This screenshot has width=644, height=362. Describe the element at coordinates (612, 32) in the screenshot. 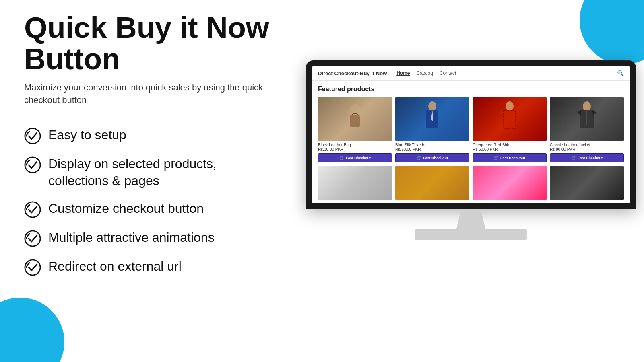

I see `decorative-circle-top-right` at that location.